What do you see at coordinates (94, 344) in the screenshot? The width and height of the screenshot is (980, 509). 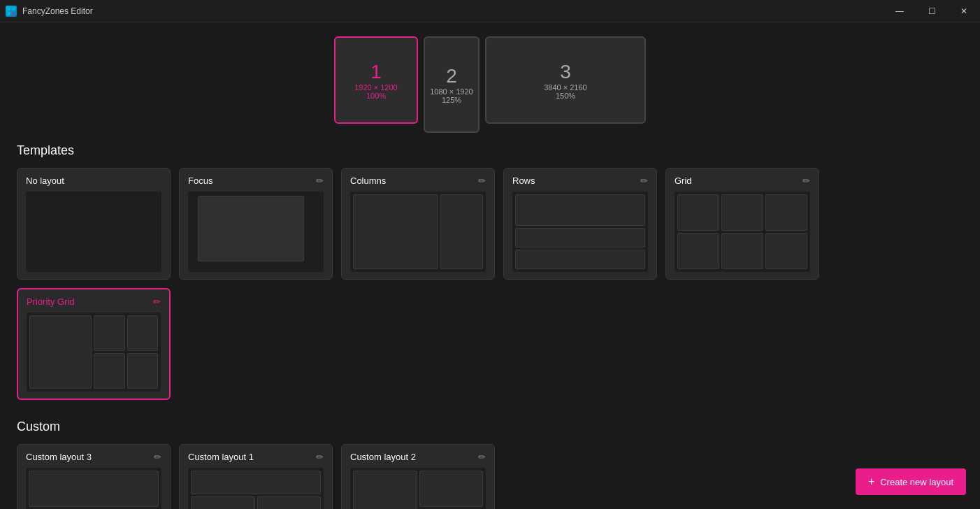 I see `template-card-priority-grid: Priority Grid ✏` at bounding box center [94, 344].